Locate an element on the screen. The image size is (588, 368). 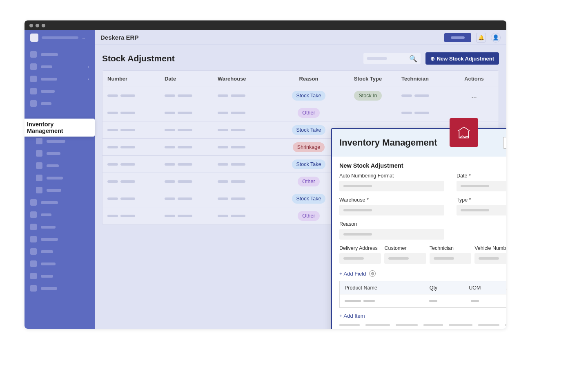
search-icon: 🔍 is located at coordinates (413, 59).